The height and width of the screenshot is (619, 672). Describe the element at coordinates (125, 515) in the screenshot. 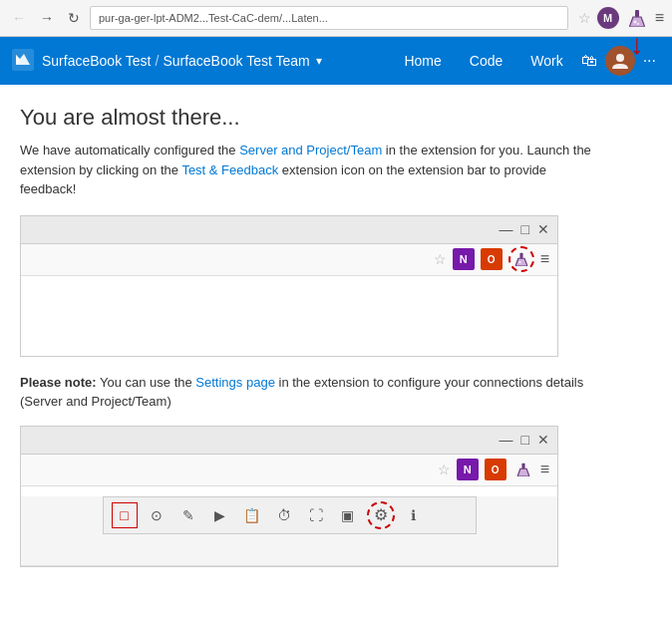

I see `bug-tool-button: □` at that location.